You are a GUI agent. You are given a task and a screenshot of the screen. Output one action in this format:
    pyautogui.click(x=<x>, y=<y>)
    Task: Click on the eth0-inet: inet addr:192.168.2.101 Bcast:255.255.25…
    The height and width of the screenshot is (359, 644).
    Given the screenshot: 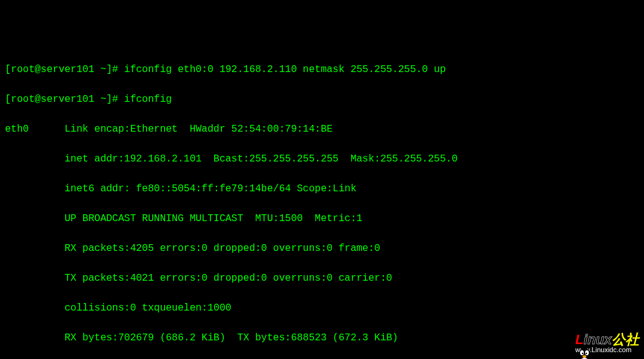 What is the action you would take?
    pyautogui.click(x=322, y=159)
    